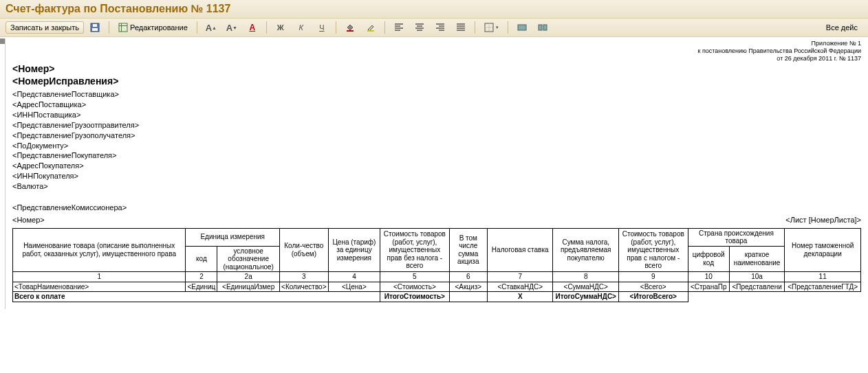  What do you see at coordinates (322, 27) in the screenshot?
I see `underline-button: Ч` at bounding box center [322, 27].